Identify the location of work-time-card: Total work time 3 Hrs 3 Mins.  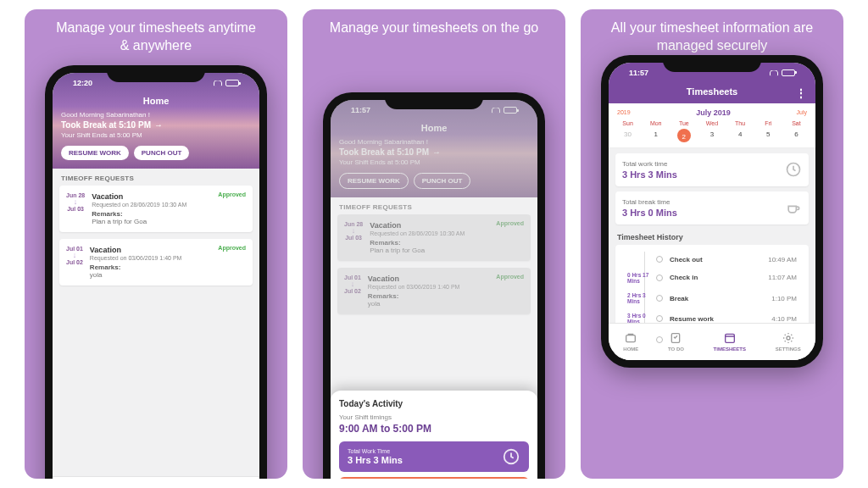
(712, 169).